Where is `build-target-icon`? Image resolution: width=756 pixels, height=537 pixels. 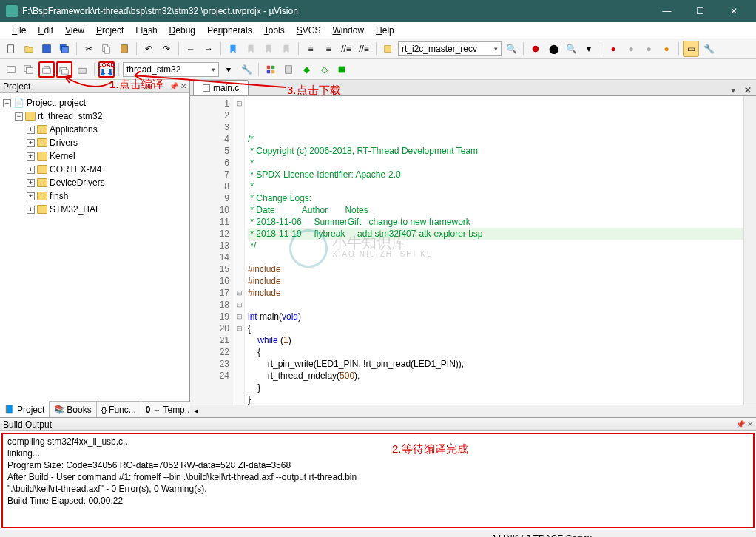
build-target-icon is located at coordinates (29, 70).